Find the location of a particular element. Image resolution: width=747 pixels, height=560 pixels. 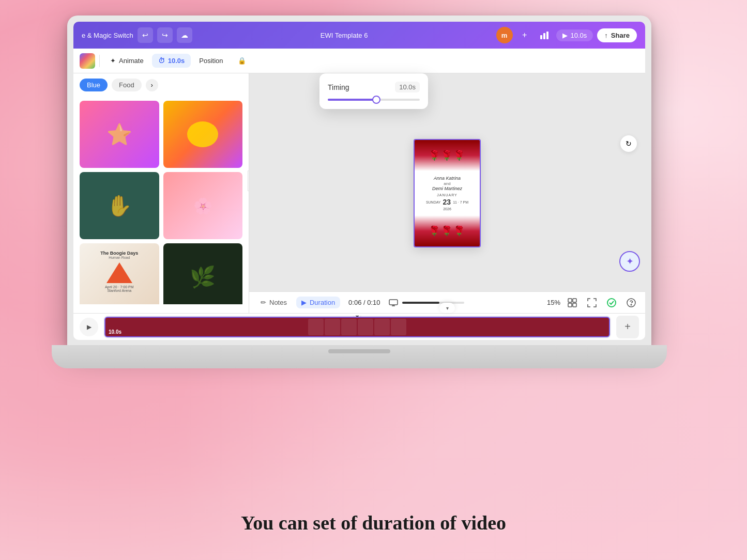

screen-button is located at coordinates (393, 303).